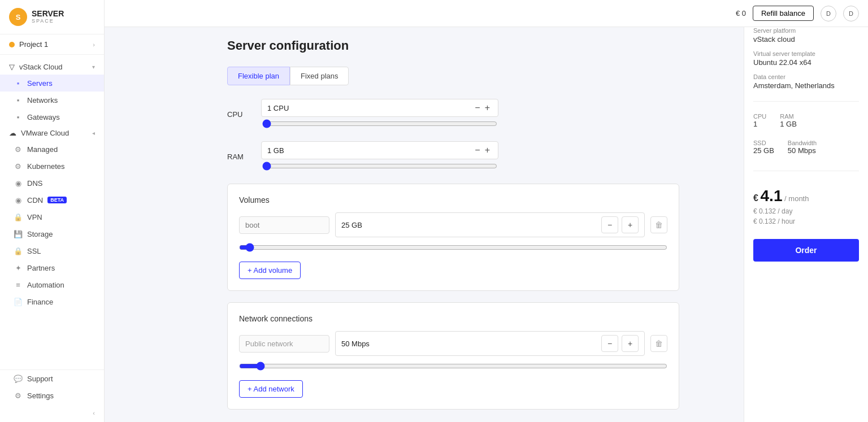  Describe the element at coordinates (52, 200) in the screenshot. I see `sidebar-item-cdn: ◉ CDN BETA` at that location.